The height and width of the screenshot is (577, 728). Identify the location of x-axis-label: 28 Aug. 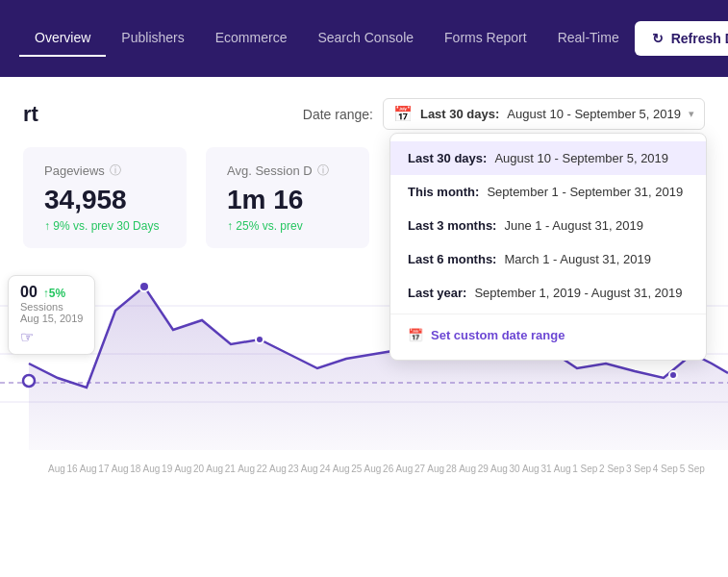
(462, 469).